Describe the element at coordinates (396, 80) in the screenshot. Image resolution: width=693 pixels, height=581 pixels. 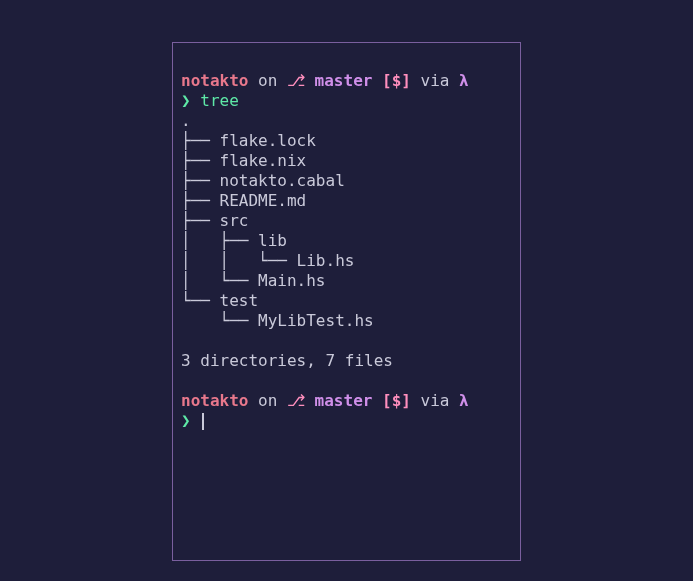
I see `ps1-stash: [$]` at that location.